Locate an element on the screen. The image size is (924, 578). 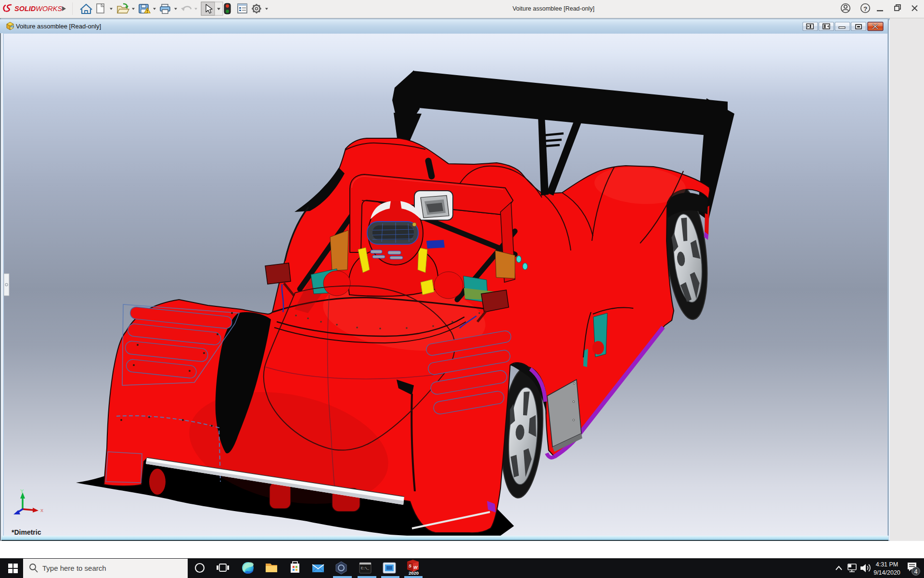
svg-text: SOLIDWORKS is located at coordinates (38, 9).